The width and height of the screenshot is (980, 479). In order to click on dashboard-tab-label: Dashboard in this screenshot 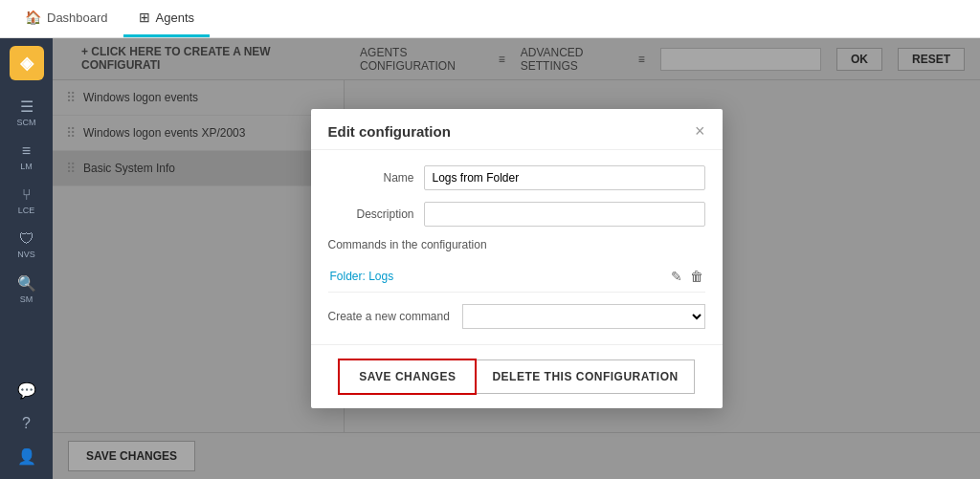, I will do `click(78, 17)`.